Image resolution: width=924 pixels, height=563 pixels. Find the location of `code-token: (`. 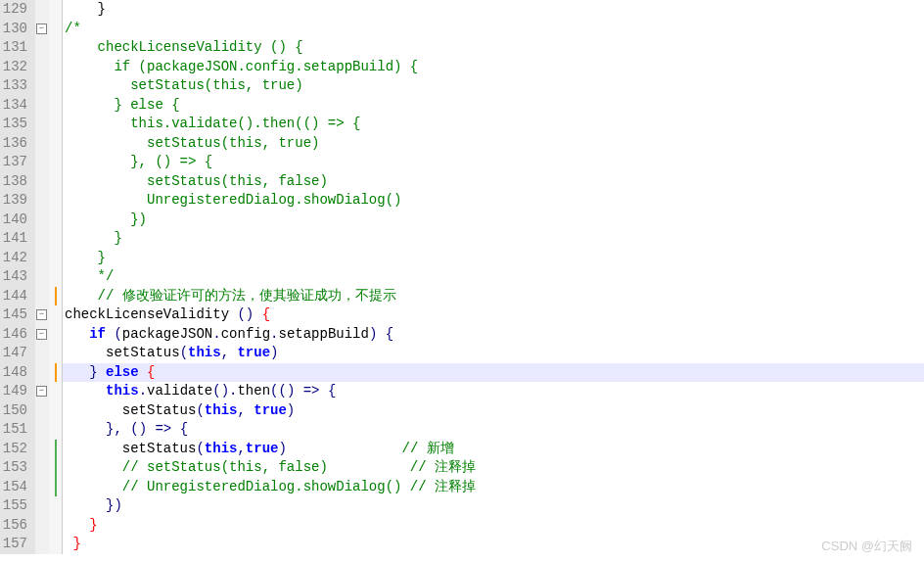

code-token: ( is located at coordinates (117, 334).